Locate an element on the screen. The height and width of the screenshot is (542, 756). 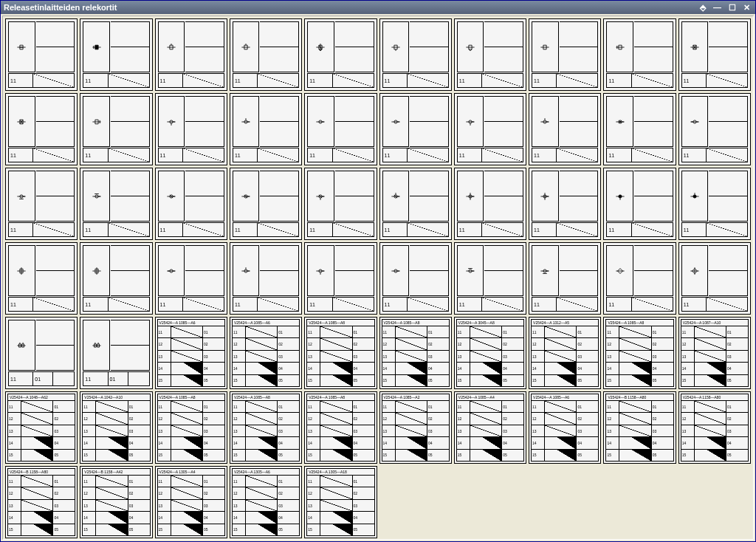
relay-card-detail: V25424—A 1048—A6211011202130314041505 is located at coordinates (41, 428).